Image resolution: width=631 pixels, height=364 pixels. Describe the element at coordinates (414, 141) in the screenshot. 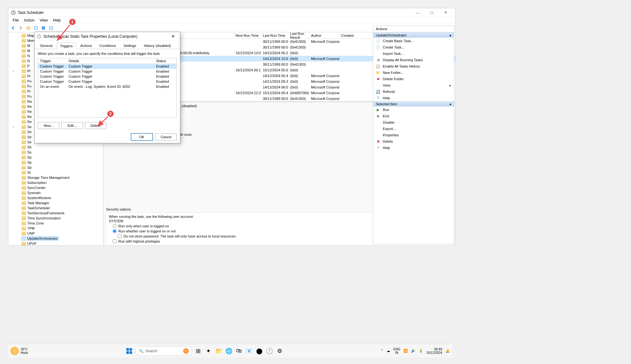

I see `delete-item: ✖Delete` at that location.